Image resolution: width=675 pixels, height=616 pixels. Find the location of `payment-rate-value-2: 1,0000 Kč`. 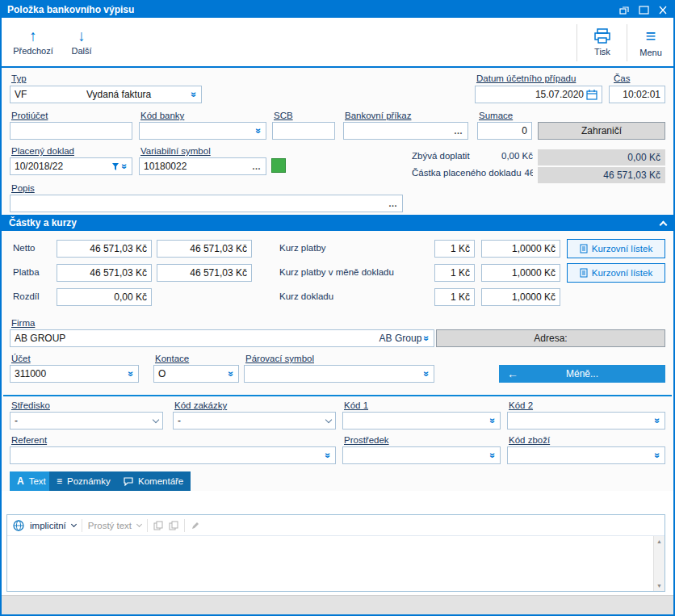

payment-rate-value-2: 1,0000 Kč is located at coordinates (521, 249).